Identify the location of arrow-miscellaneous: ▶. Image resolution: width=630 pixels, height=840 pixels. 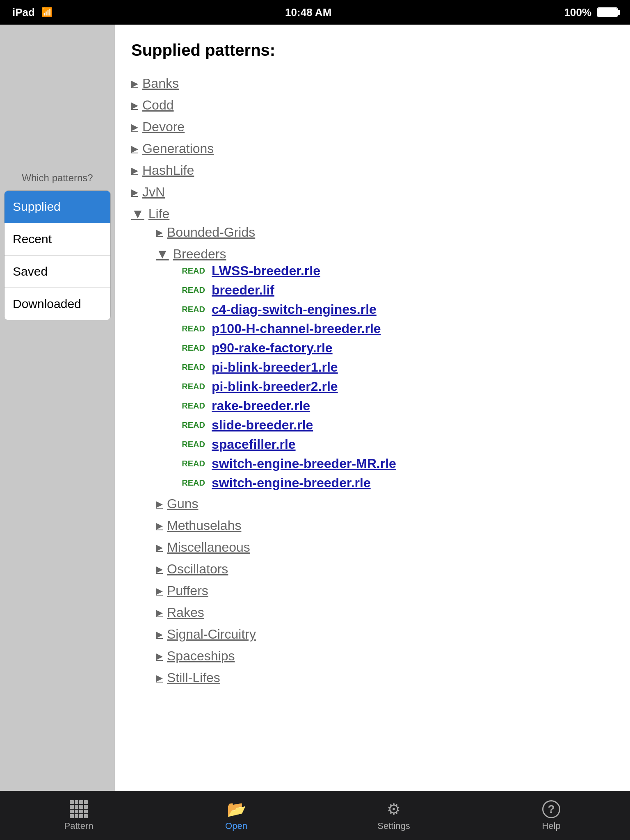
(159, 548).